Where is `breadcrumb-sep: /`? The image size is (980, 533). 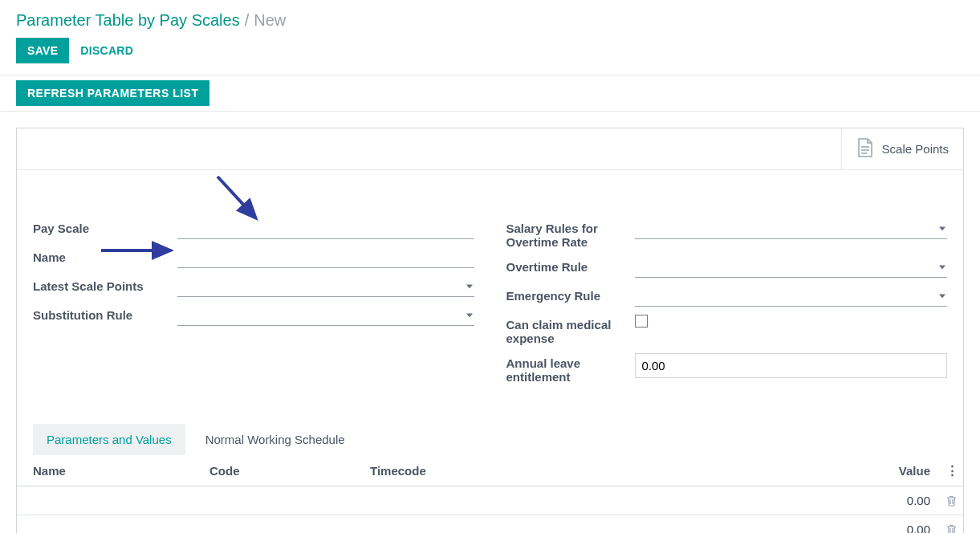 breadcrumb-sep: / is located at coordinates (247, 21).